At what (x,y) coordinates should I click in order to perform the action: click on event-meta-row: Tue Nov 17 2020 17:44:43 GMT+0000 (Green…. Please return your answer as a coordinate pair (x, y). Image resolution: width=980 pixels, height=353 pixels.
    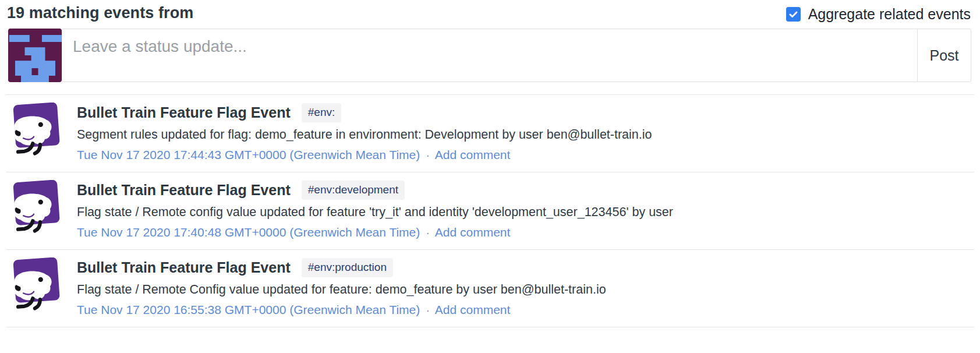
    Looking at the image, I should click on (525, 155).